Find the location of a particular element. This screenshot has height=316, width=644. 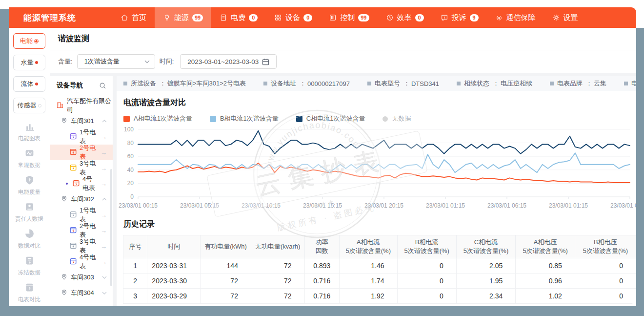

cell-r3-c8: 1.02 is located at coordinates (545, 296).